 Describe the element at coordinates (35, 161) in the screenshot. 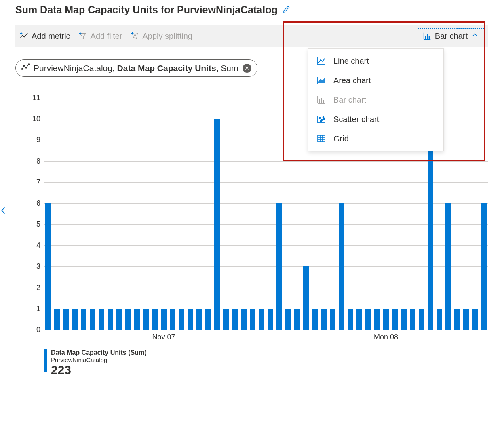

I see `y-axis-label: 8` at that location.